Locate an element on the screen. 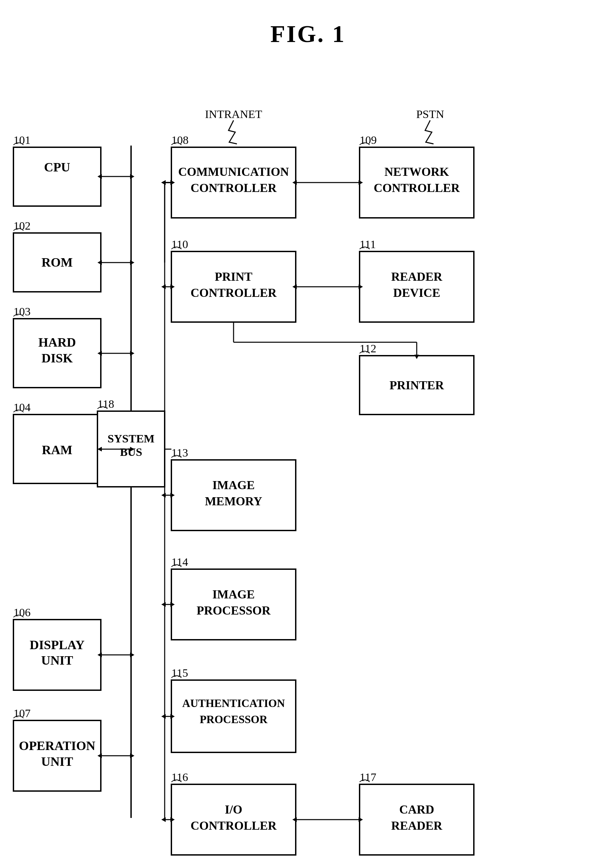  svg-text: NETWORK is located at coordinates (417, 172).